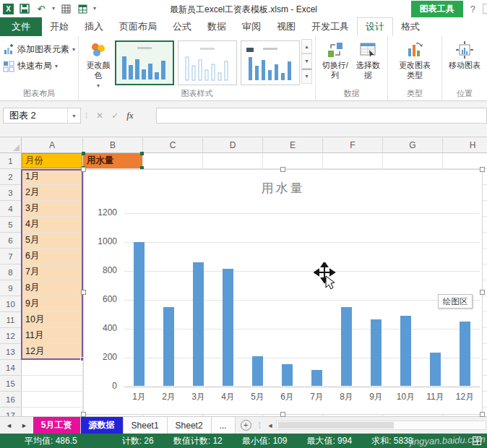 The height and width of the screenshot is (448, 487). What do you see at coordinates (11, 257) in the screenshot?
I see `row-header-7: 7` at bounding box center [11, 257].